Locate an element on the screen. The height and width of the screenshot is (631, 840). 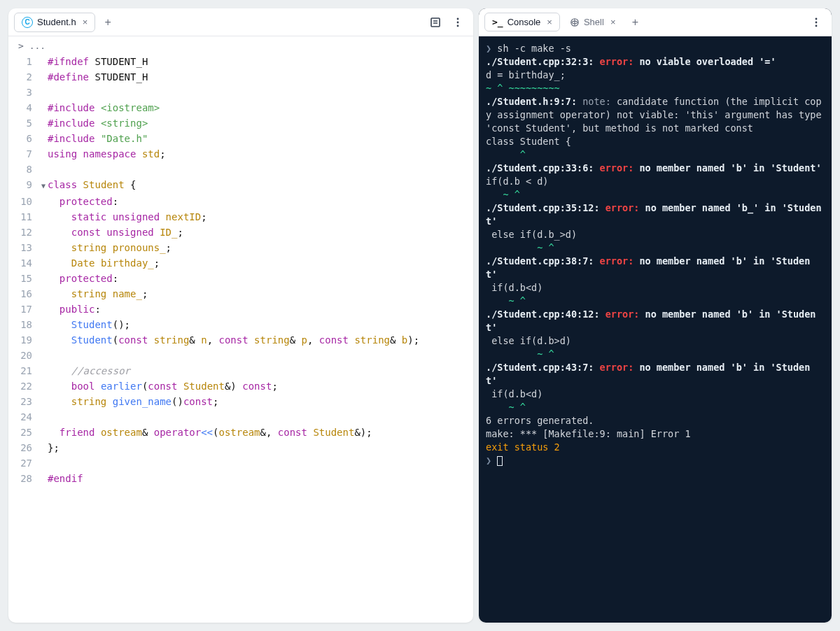
line-number: 7 is located at coordinates (24, 154).